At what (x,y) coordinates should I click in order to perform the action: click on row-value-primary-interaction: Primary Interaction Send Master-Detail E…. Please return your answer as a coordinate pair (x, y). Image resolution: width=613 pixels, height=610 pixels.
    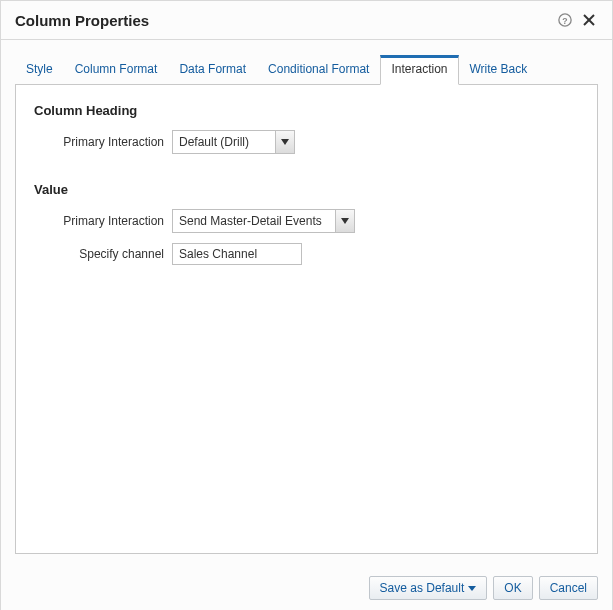
    Looking at the image, I should click on (306, 221).